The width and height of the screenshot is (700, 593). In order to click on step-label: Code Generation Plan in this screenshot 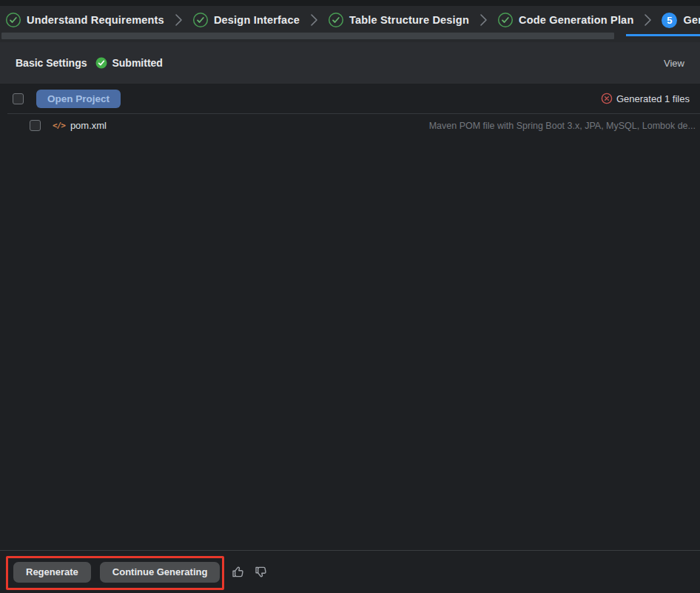, I will do `click(576, 20)`.